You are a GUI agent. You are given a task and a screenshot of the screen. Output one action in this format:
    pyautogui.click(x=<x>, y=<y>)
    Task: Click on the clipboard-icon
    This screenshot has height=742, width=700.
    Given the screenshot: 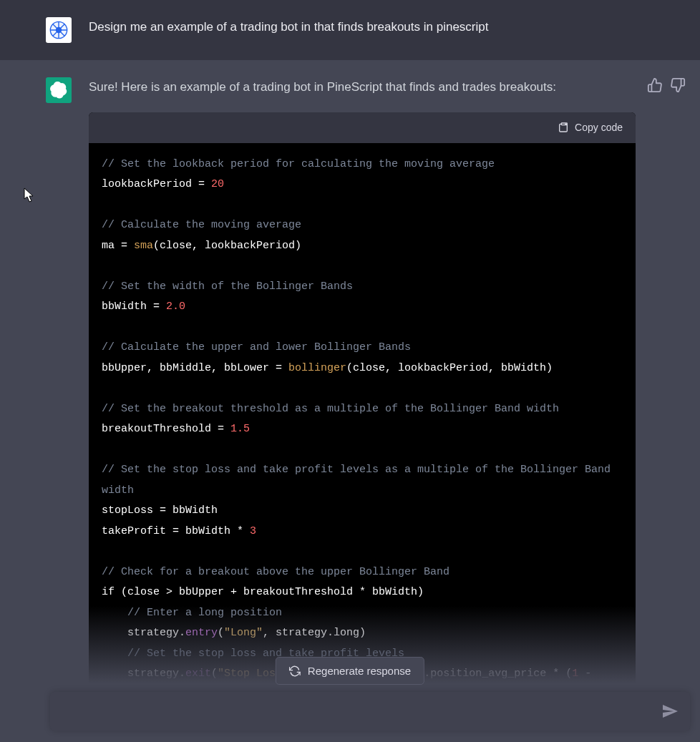 What is the action you would take?
    pyautogui.click(x=563, y=127)
    